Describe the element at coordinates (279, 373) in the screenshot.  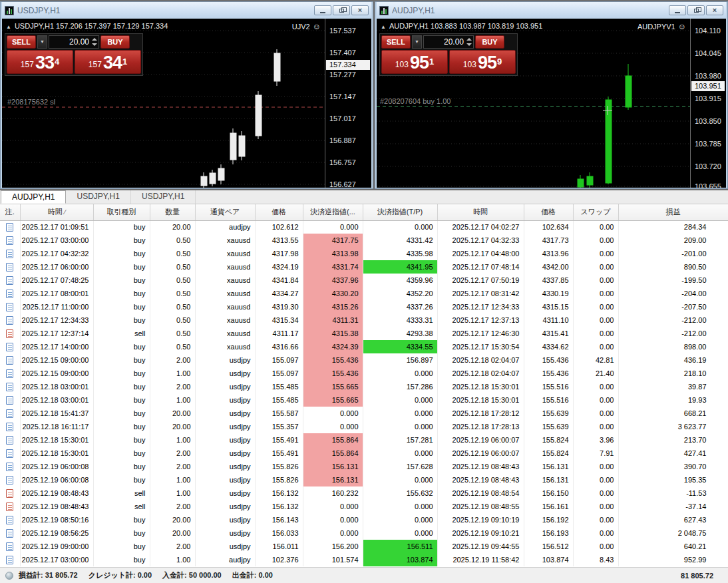
I see `cell-open_price: 155.097` at that location.